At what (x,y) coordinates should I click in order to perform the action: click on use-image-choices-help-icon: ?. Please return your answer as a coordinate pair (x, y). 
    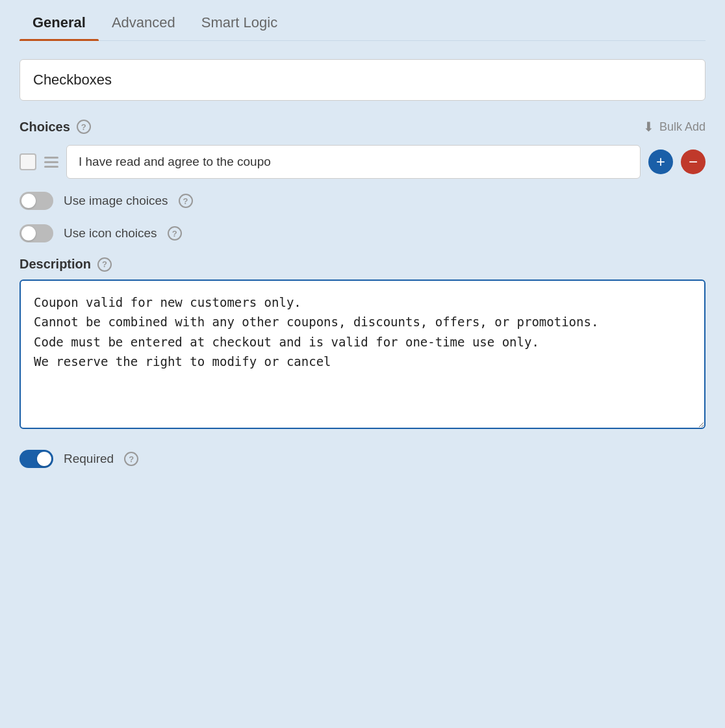
    Looking at the image, I should click on (186, 201).